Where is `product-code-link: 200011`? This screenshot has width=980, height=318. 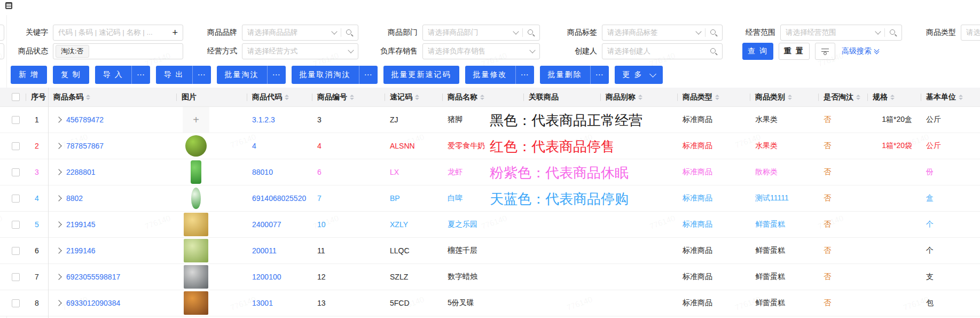 product-code-link: 200011 is located at coordinates (264, 251).